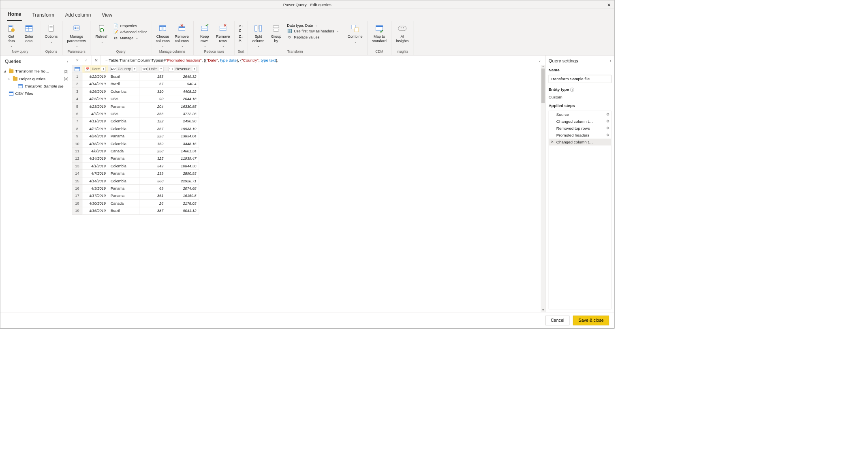 The image size is (868, 464). Describe the element at coordinates (36, 86) in the screenshot. I see `query-item: Transform Sample file` at that location.